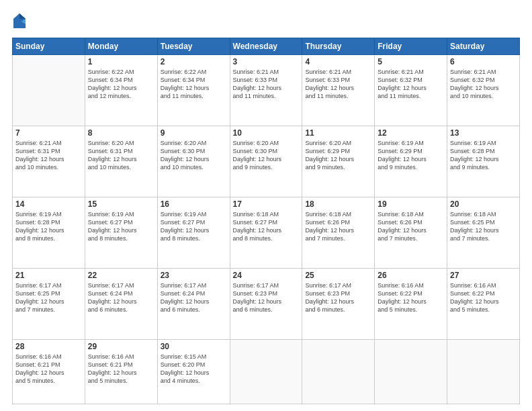 The image size is (532, 411). What do you see at coordinates (48, 347) in the screenshot?
I see `day-number: 28` at bounding box center [48, 347].